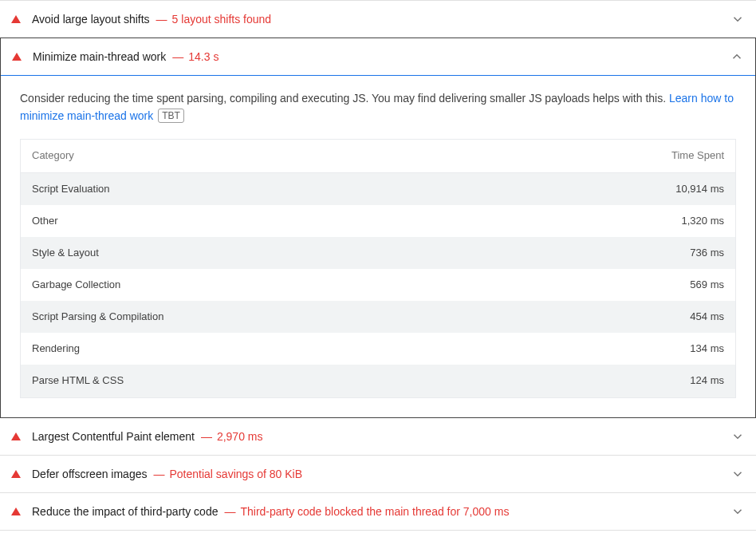 This screenshot has height=541, width=756. What do you see at coordinates (378, 285) in the screenshot?
I see `table-row: Garbage Collection 569 ms` at bounding box center [378, 285].